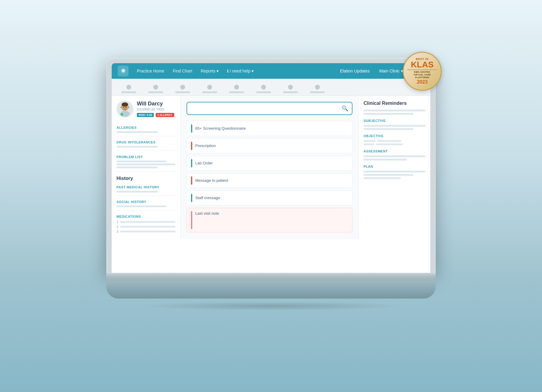  What do you see at coordinates (146, 128) in the screenshot?
I see `sidebar-allergies-label: ALLERGIES` at bounding box center [146, 128].